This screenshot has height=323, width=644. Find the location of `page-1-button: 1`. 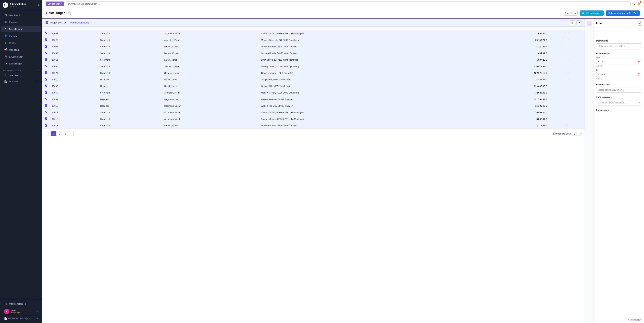

page-1-button: 1 is located at coordinates (54, 134).